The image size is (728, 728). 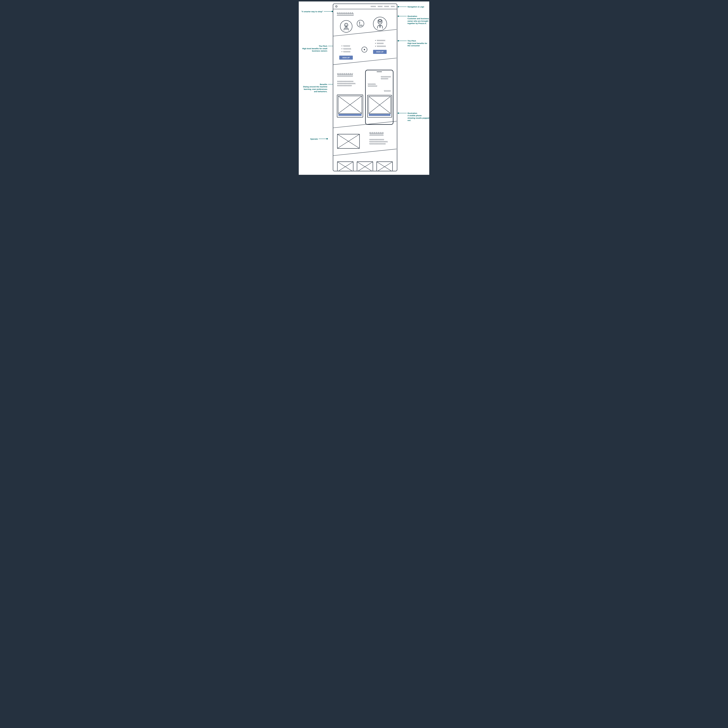 I want to click on specials-headline, so click(x=376, y=133).